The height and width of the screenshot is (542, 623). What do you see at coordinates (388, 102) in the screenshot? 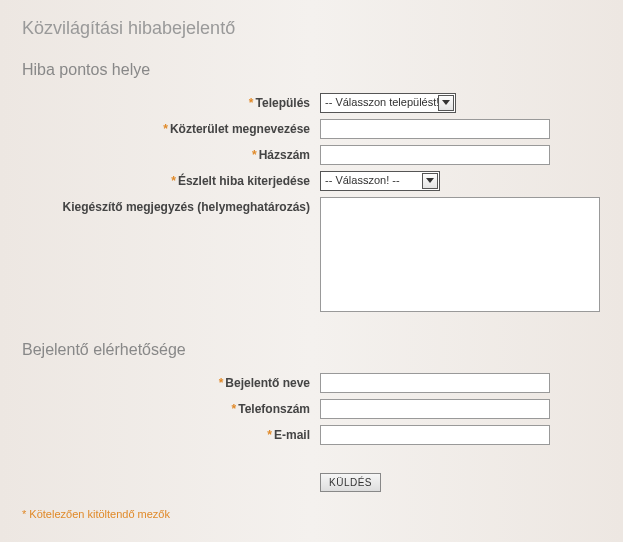
I see `settlement-select-value: -- Válasszon települést! --` at bounding box center [388, 102].